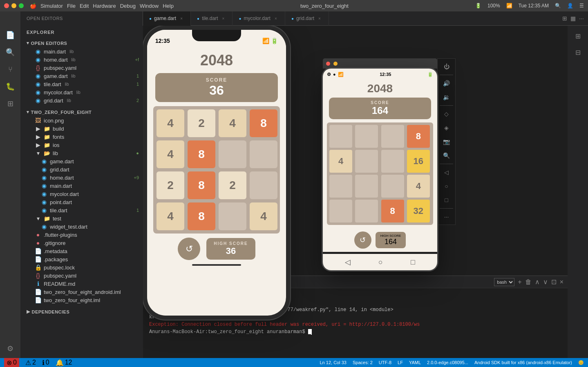 This screenshot has width=588, height=367. What do you see at coordinates (82, 129) in the screenshot?
I see `tree-build: ▶ 📁 build` at bounding box center [82, 129].